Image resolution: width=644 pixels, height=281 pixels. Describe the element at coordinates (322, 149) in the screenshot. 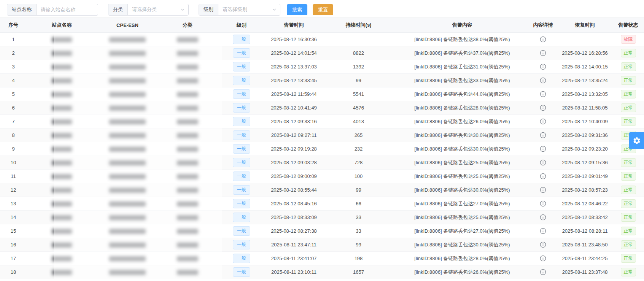

I see `table-row: 9一般2025-08-12 09:19:28232[linkID:8806] 备…` at that location.